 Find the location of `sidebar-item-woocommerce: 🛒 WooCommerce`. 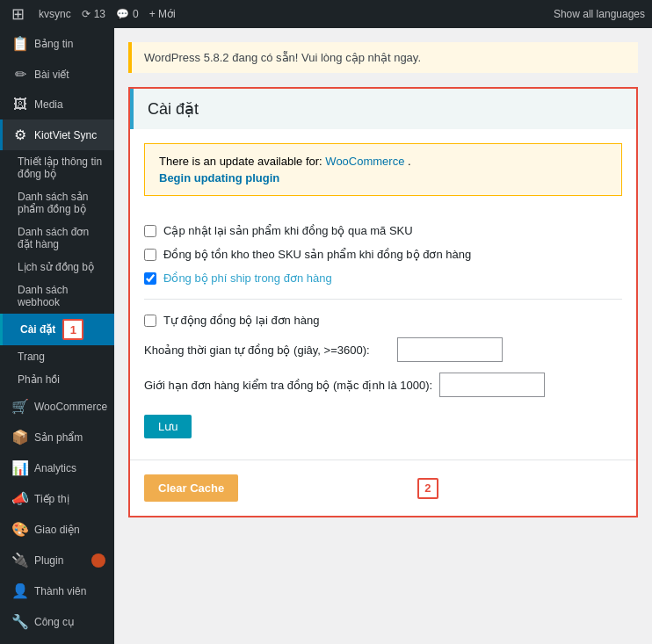

sidebar-item-woocommerce: 🛒 WooCommerce is located at coordinates (57, 406).